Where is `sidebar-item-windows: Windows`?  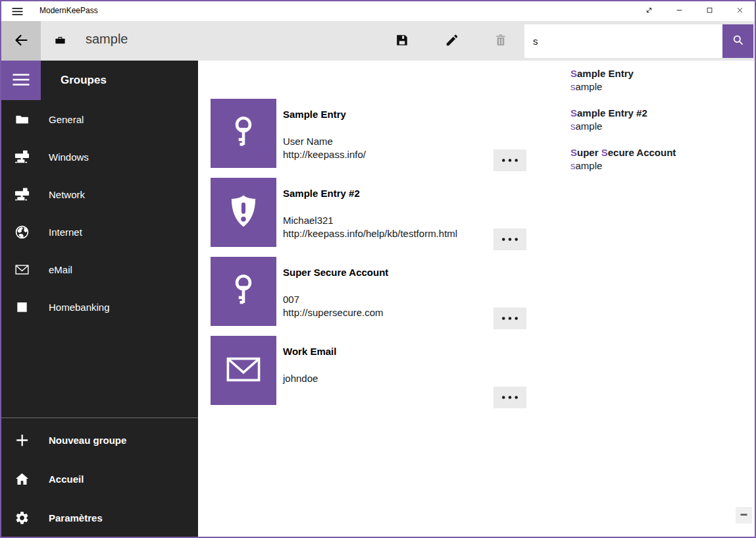
sidebar-item-windows: Windows is located at coordinates (100, 157).